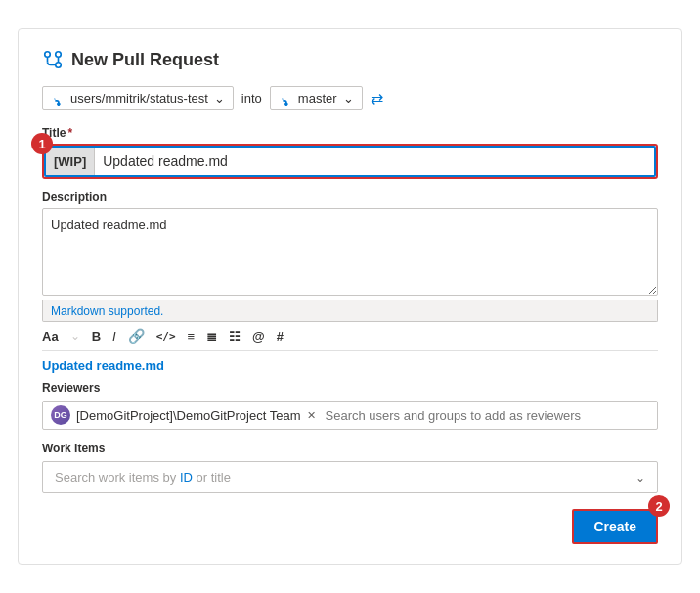  I want to click on toolbar-link: 🔗, so click(137, 336).